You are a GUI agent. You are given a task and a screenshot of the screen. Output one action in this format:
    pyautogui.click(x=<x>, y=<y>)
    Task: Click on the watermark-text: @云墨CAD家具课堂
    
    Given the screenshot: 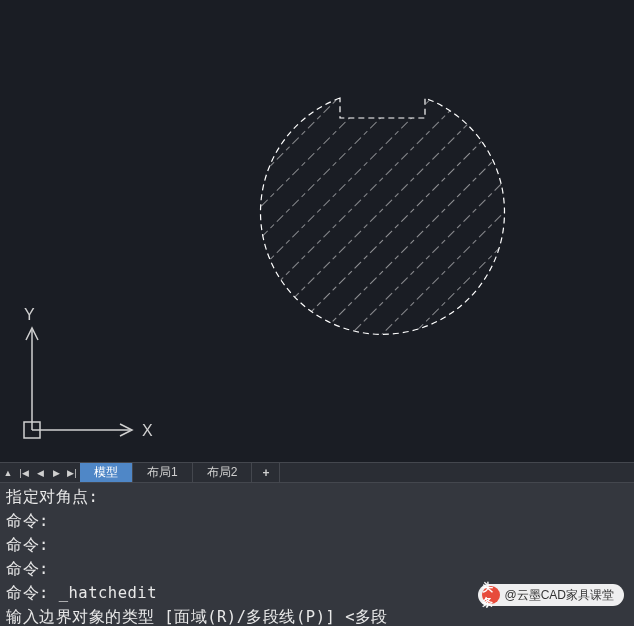 What is the action you would take?
    pyautogui.click(x=559, y=596)
    